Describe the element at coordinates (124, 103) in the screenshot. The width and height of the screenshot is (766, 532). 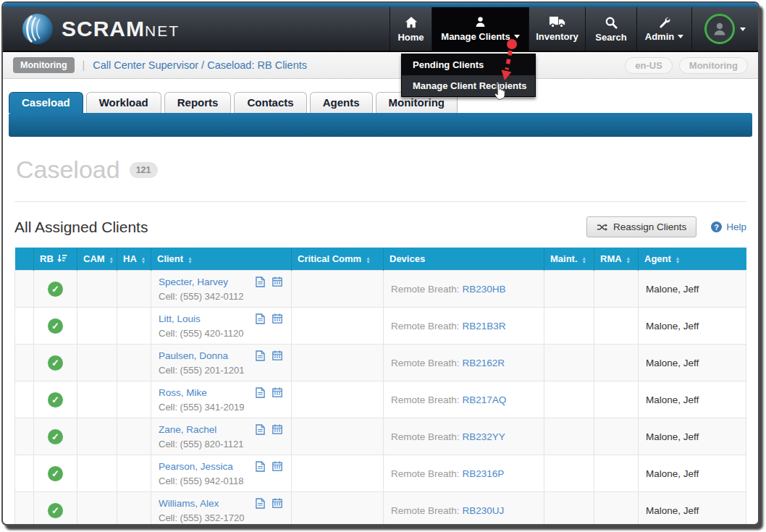
I see `tab-workload: Workload` at that location.